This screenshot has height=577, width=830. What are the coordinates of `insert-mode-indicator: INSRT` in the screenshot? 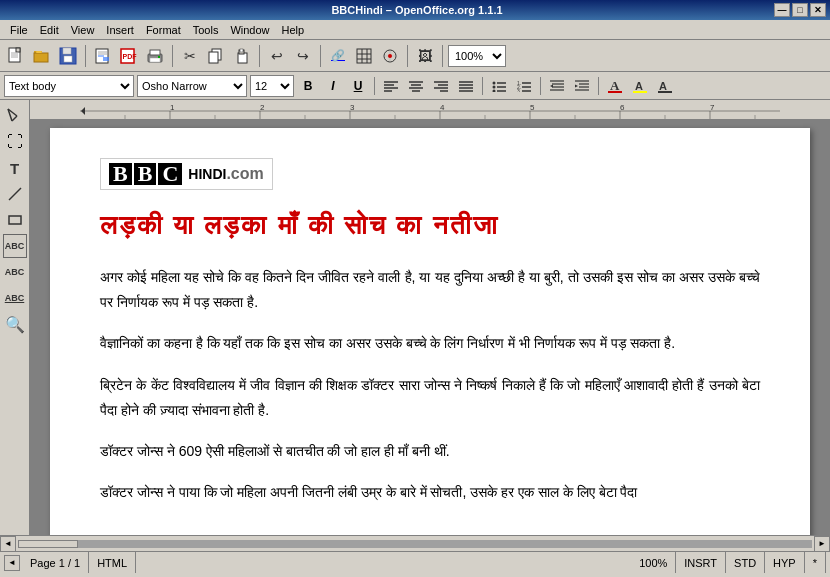 It's located at (701, 562).